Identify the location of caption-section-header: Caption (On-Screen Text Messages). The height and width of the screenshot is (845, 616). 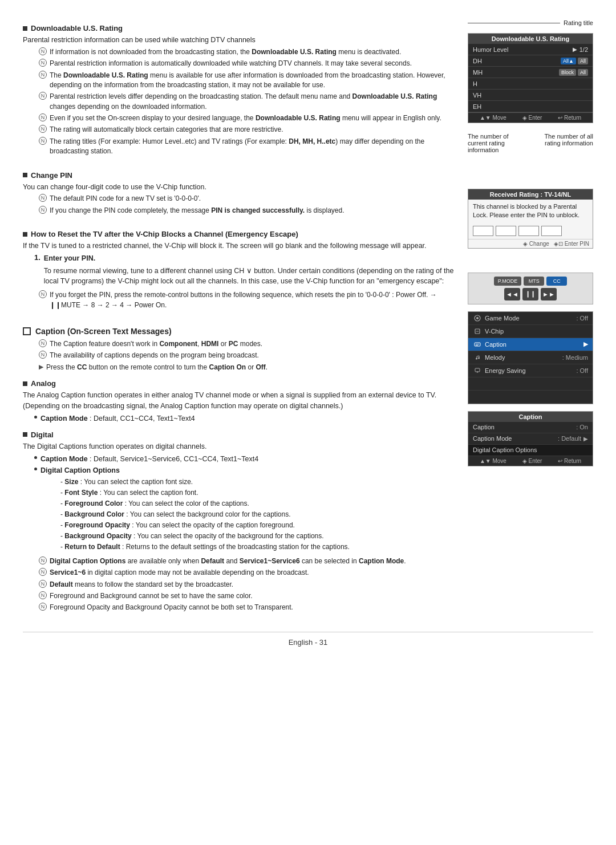
(240, 331).